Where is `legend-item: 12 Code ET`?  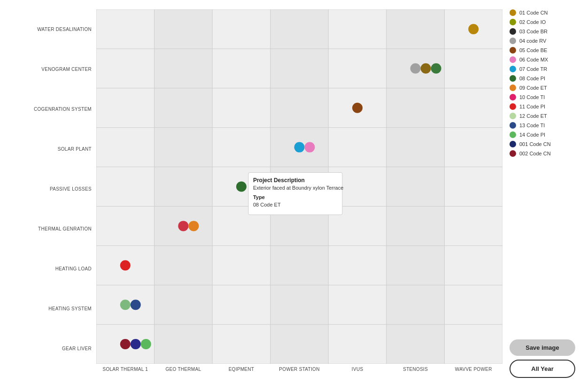 legend-item: 12 Code ET is located at coordinates (546, 116).